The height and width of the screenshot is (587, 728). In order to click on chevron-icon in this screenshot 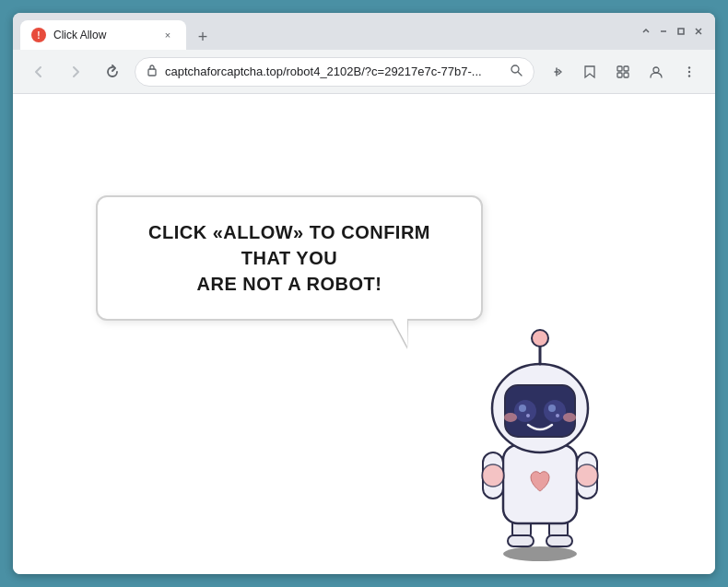, I will do `click(645, 31)`.